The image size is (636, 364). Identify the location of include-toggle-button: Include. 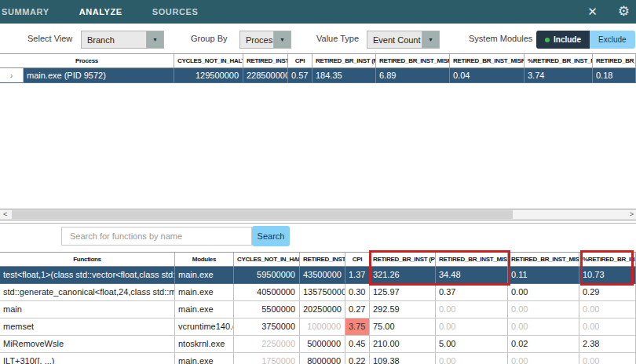
(563, 39).